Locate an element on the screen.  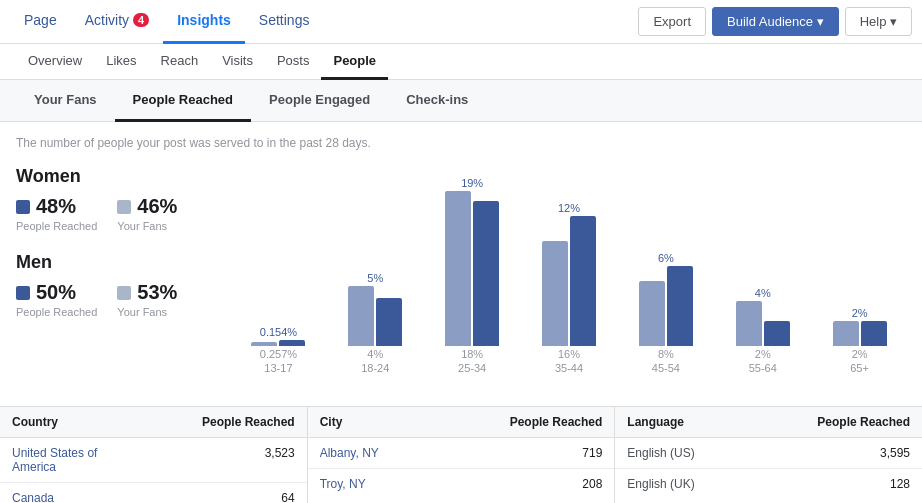
subnav-likes: Likes is located at coordinates (121, 62).